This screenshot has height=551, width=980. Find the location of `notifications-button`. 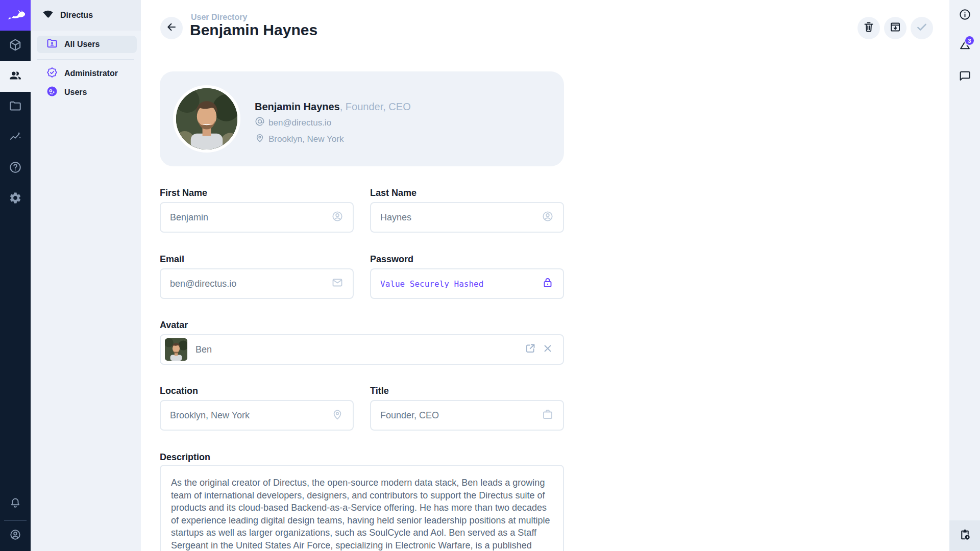

notifications-button is located at coordinates (15, 504).